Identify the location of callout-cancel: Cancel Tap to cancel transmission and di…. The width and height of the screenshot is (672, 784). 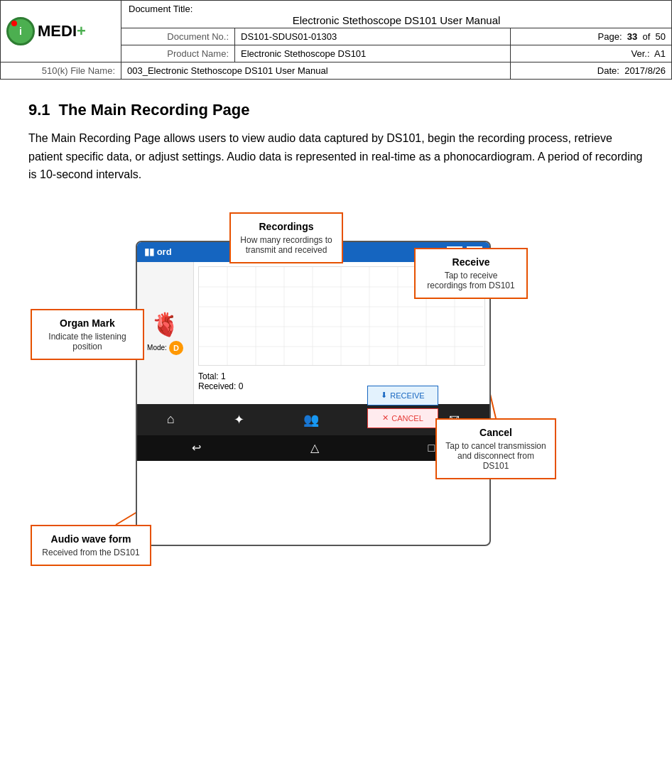
(496, 449).